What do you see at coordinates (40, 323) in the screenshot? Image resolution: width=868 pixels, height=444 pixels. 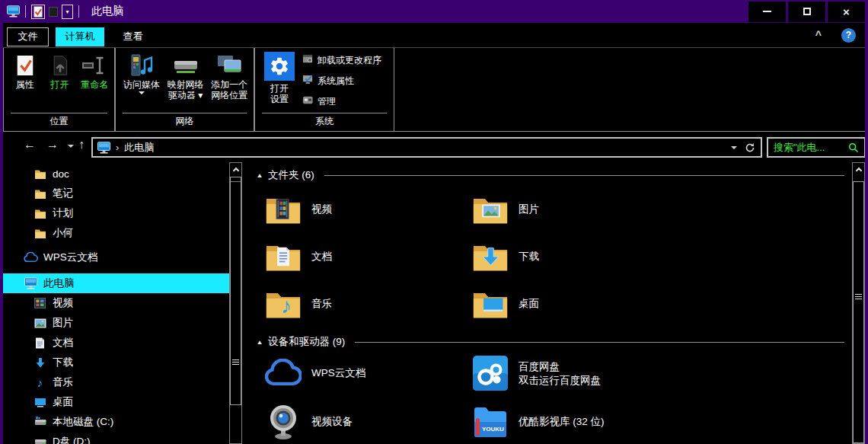 I see `pictures-icon` at bounding box center [40, 323].